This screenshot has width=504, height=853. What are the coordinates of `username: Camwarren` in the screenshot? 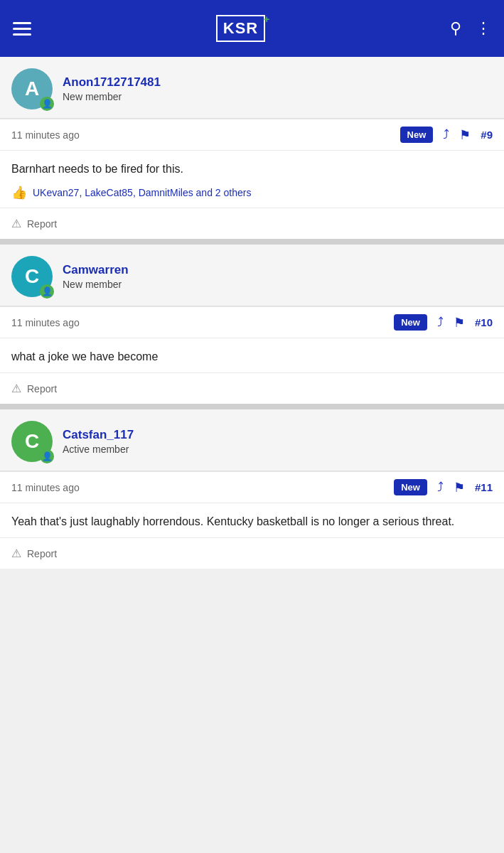 It's located at (95, 270).